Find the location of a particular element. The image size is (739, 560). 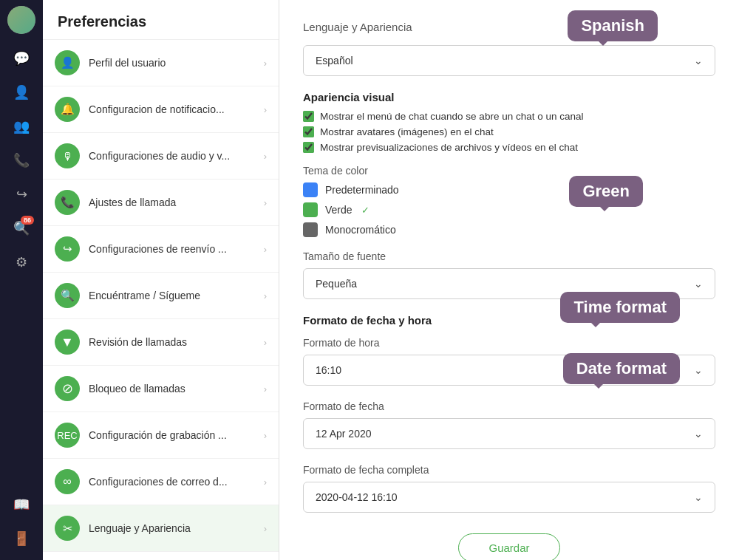

sidebar-item-forwarding: ↪ Configuraciones de reenvío ... › is located at coordinates (161, 250).